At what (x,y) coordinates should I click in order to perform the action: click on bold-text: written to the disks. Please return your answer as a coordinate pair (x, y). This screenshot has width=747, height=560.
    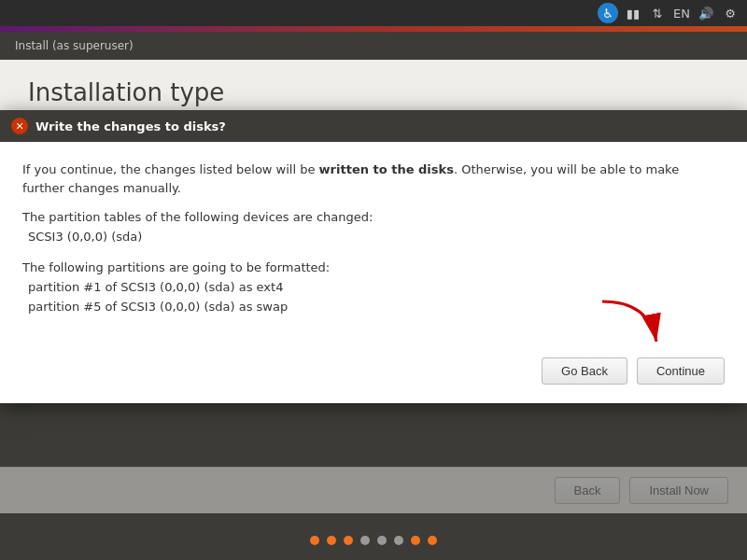
    Looking at the image, I should click on (387, 170).